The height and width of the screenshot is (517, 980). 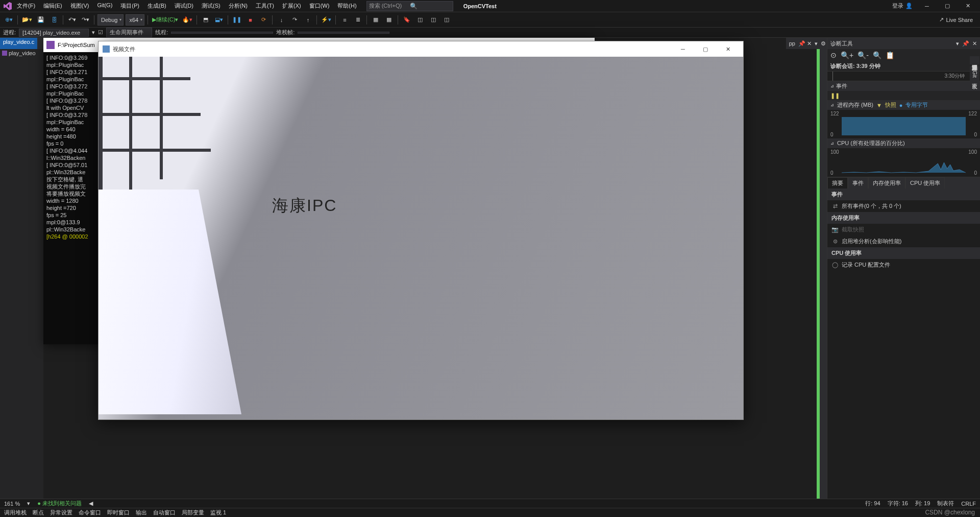 I want to click on toolbar-icon-6: ▦, so click(x=376, y=20).